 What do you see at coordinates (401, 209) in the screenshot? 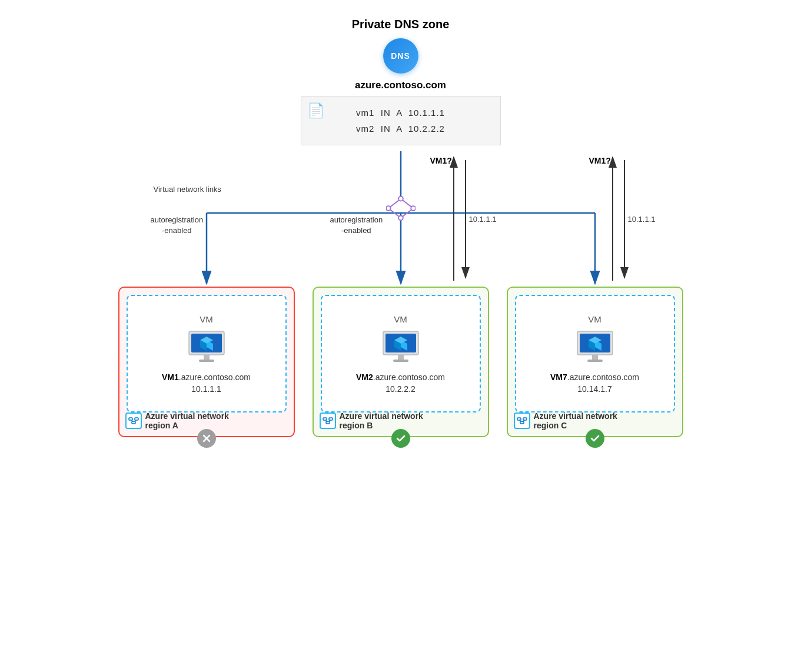
I see `vnet-link-icon` at bounding box center [401, 209].